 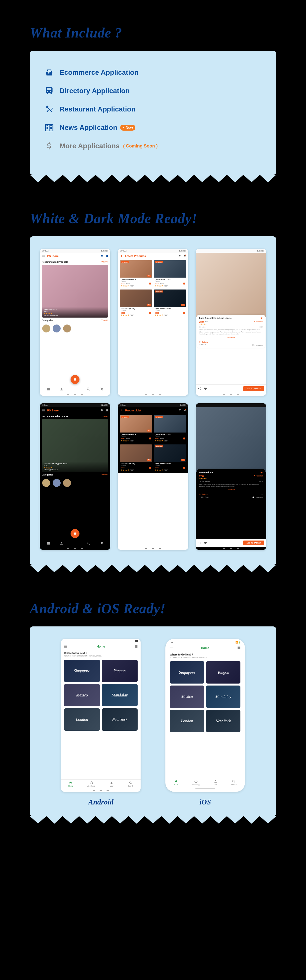 I want to click on bottom-nav, so click(x=75, y=389).